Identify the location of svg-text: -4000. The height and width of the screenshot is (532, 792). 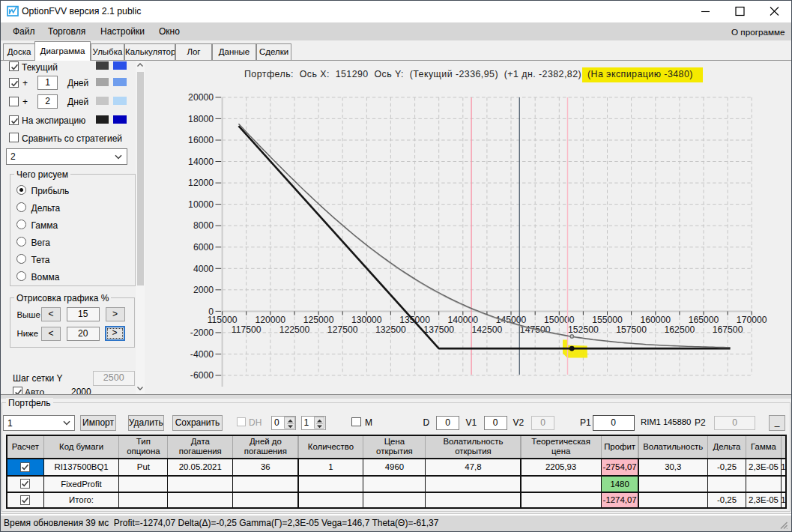
(202, 354).